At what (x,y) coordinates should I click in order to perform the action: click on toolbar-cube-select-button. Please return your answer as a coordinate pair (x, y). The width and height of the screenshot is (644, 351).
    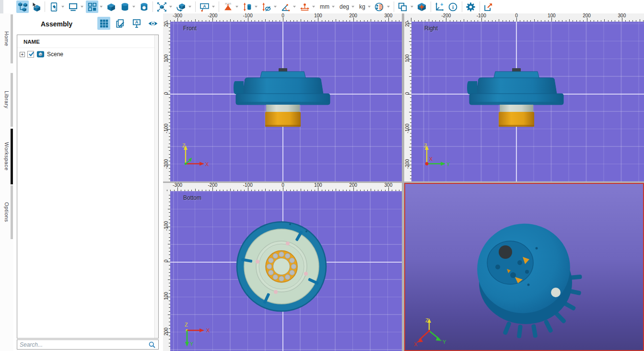
    Looking at the image, I should click on (36, 7).